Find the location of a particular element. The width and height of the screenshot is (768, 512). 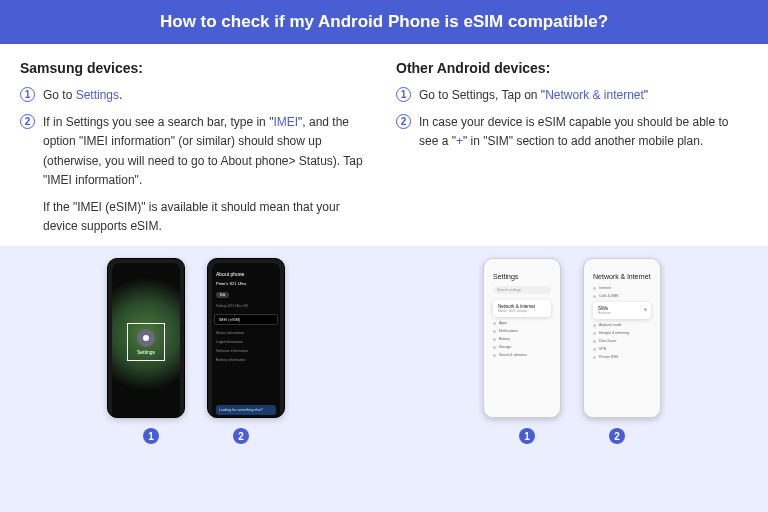

imei-link: IMEI is located at coordinates (286, 122).